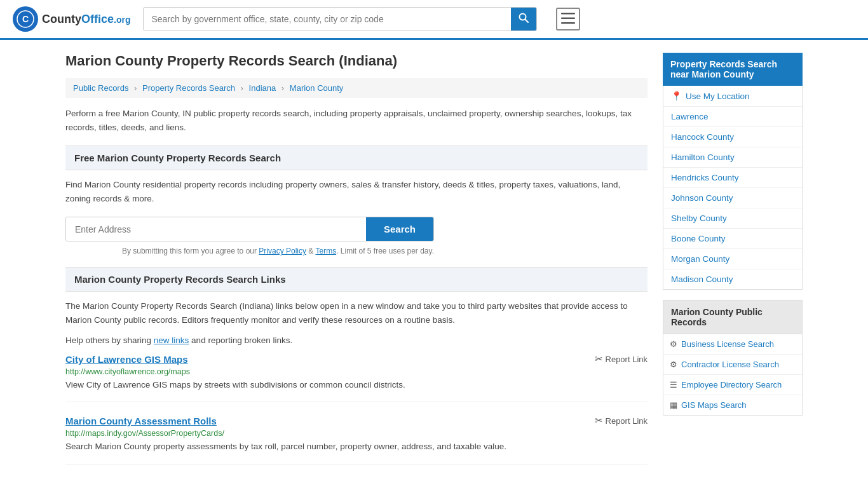  Describe the element at coordinates (356, 433) in the screenshot. I see `link-url-1: http://maps.indy.gov/AssessorPropertyCar…` at that location.